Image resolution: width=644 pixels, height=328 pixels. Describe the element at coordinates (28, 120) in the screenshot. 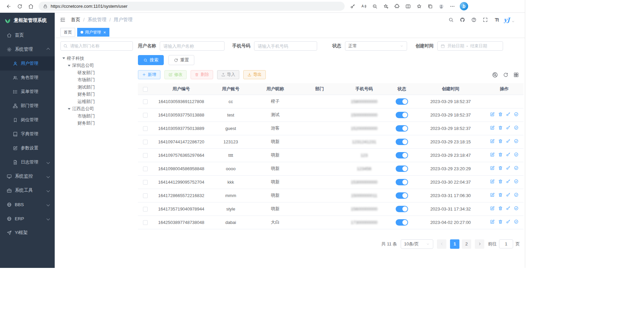

I see `sidebar-item: 岗位管理` at that location.